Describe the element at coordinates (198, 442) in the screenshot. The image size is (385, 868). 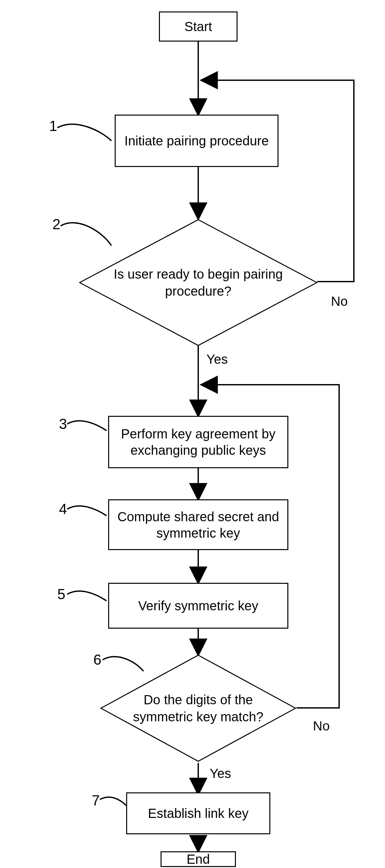
I see `process-label: Perform key agreement by exchanging publ…` at that location.